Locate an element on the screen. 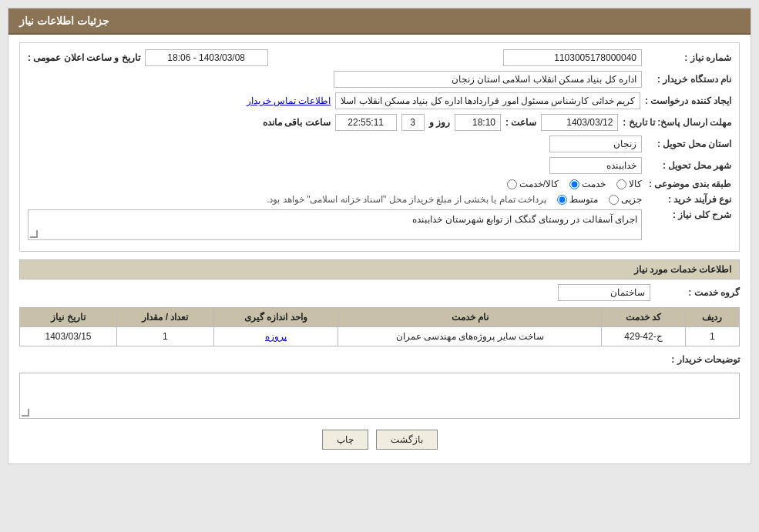 This screenshot has height=532, width=759. tabaqe-kala-khedmat-radio is located at coordinates (512, 185).